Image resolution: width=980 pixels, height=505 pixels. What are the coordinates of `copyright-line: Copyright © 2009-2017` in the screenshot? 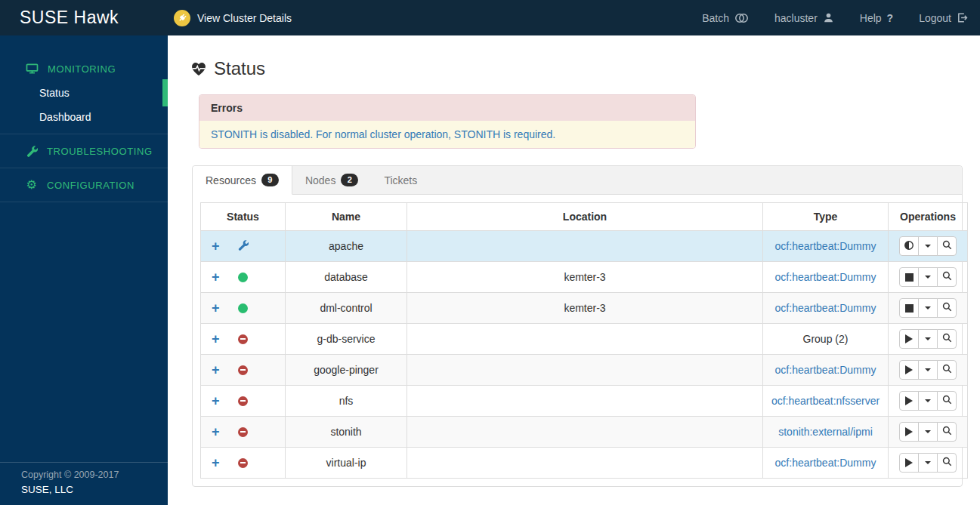 It's located at (91, 475).